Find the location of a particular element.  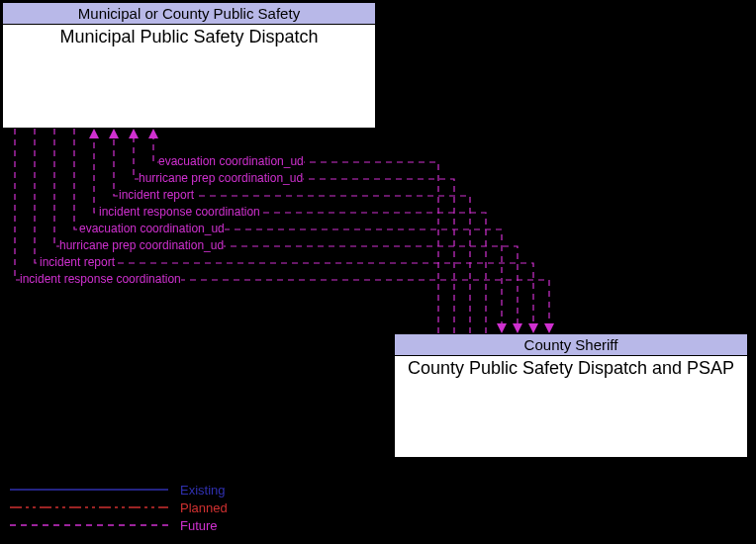

legend-row-existing: Existing is located at coordinates (378, 490).